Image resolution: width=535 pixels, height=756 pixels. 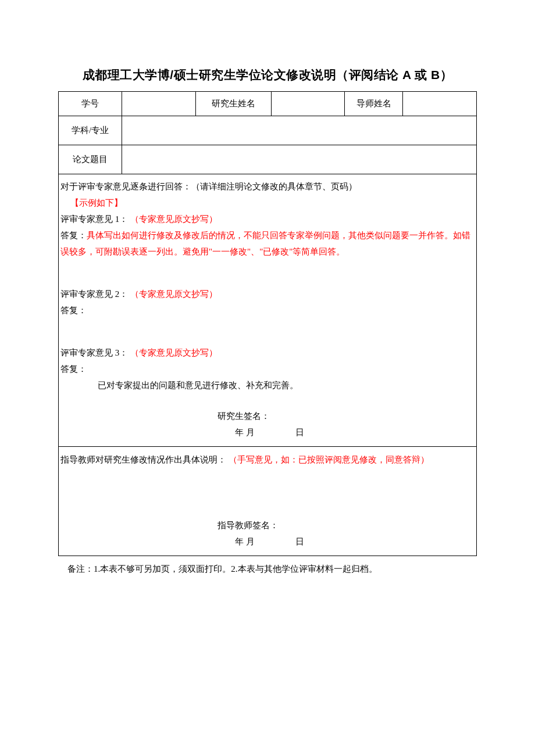 I want to click on advisor-signature-label: 指导教师签名：, so click(x=268, y=525).